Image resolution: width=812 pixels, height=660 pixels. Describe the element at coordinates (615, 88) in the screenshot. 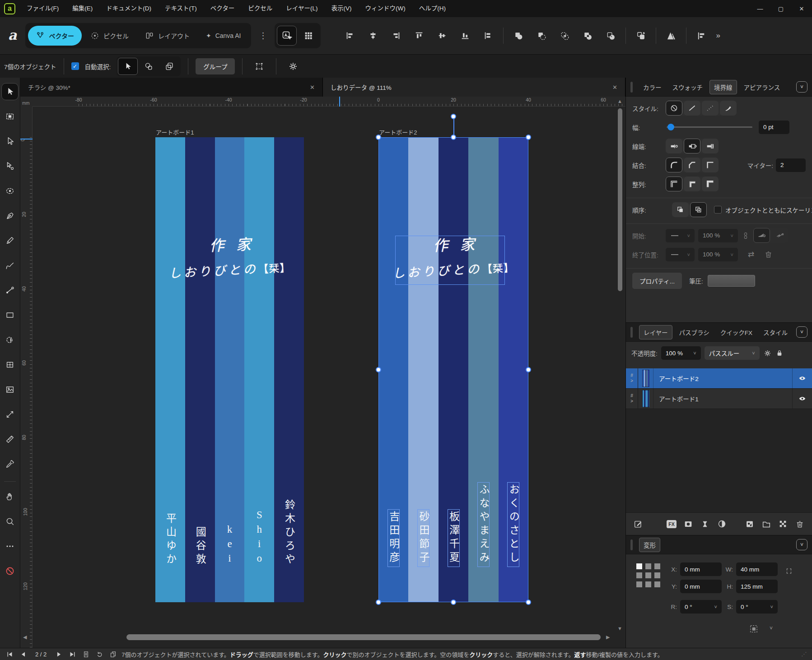

I see `tab-close-icon: ✕` at that location.